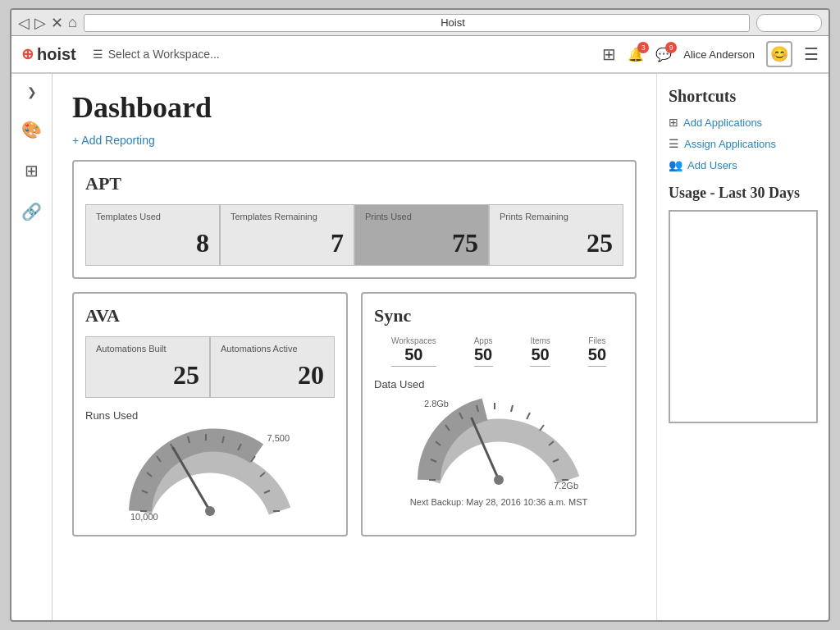 Image resolution: width=840 pixels, height=630 pixels. I want to click on window-title: Hoist, so click(453, 23).